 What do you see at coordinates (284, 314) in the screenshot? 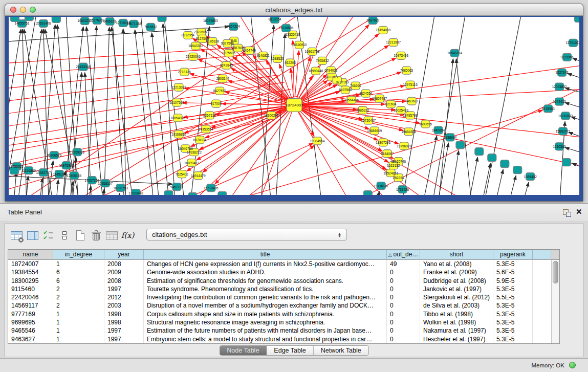
I see `table-row: 977716911998Corpus callosum shape and si…` at bounding box center [284, 314].